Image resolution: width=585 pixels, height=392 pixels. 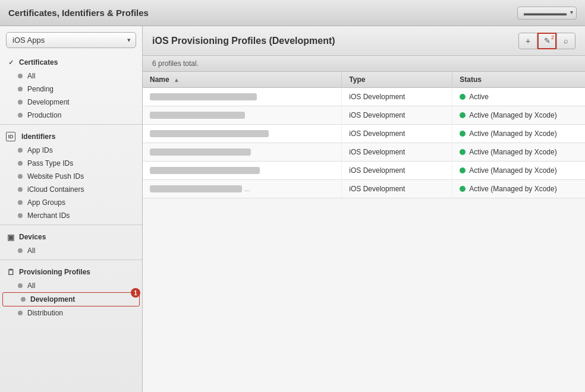 What do you see at coordinates (243, 80) in the screenshot?
I see `col-name: Name ▲` at bounding box center [243, 80].